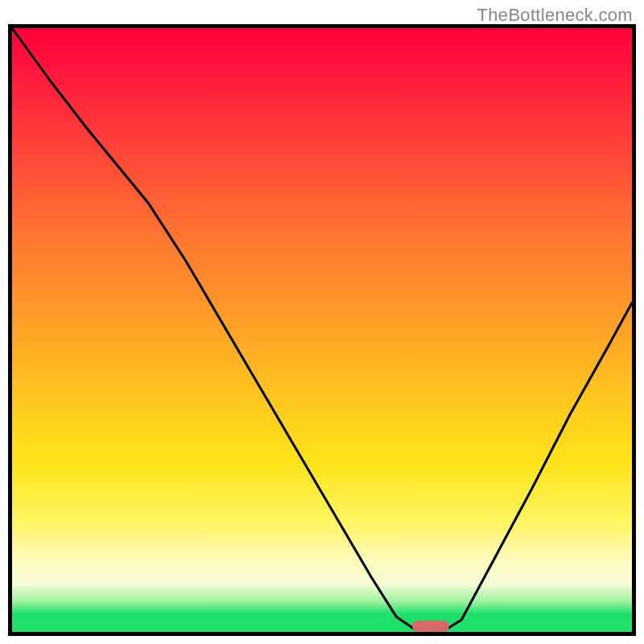 The image size is (644, 644). What do you see at coordinates (555, 15) in the screenshot?
I see `watermark-text: TheBottleneck.com` at bounding box center [555, 15].